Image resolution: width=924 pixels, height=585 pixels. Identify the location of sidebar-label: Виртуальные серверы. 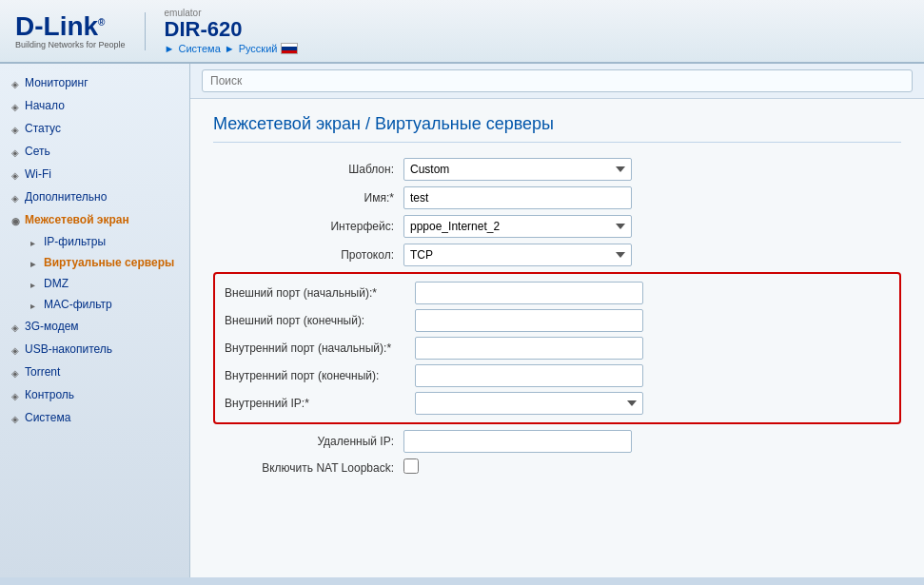
(108, 263).